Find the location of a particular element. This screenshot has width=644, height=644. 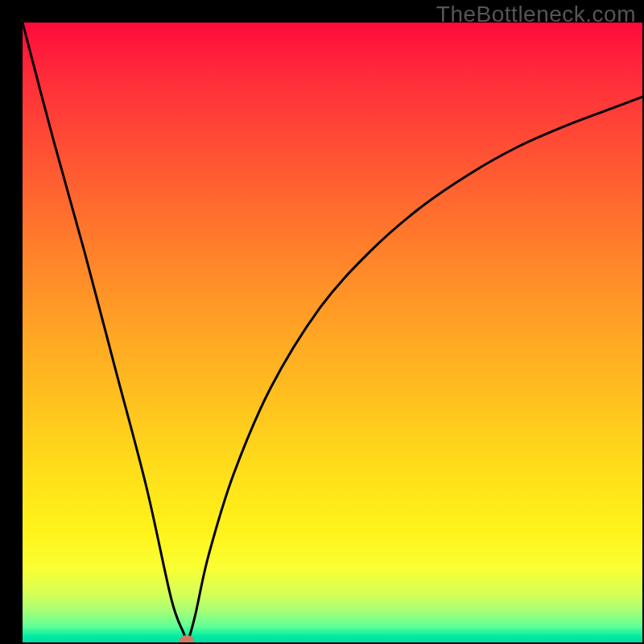

watermark-text: TheBottleneck.com is located at coordinates (536, 14).